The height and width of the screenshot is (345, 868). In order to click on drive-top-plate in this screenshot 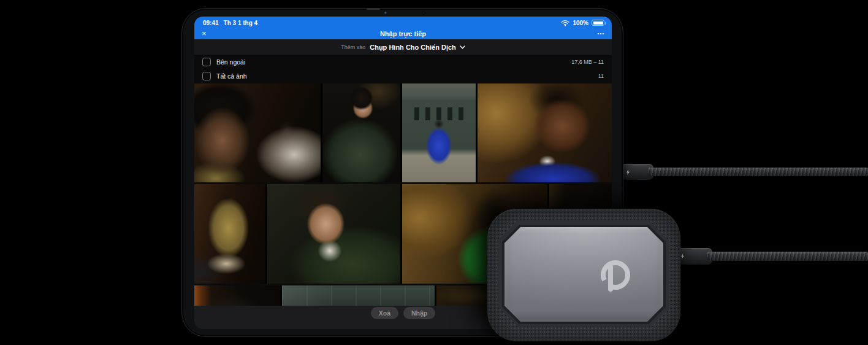, I will do `click(584, 274)`.